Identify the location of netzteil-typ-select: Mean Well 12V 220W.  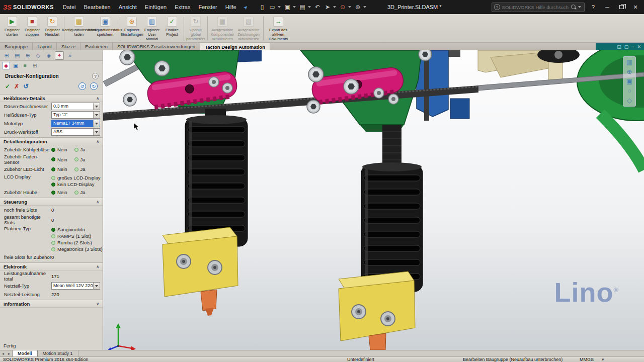
(75, 286).